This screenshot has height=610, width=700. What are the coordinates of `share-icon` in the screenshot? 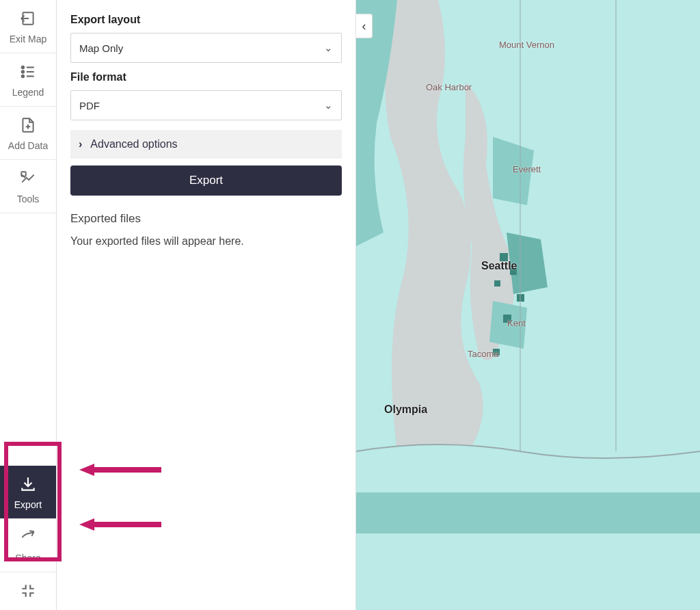 It's located at (28, 539).